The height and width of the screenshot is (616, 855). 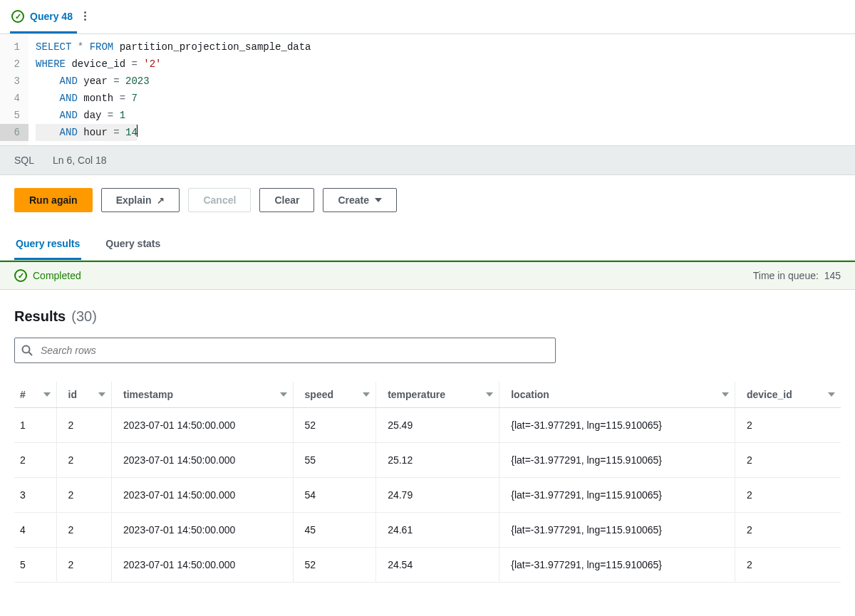 I want to click on queue-time-label: Time in queue:, so click(x=786, y=276).